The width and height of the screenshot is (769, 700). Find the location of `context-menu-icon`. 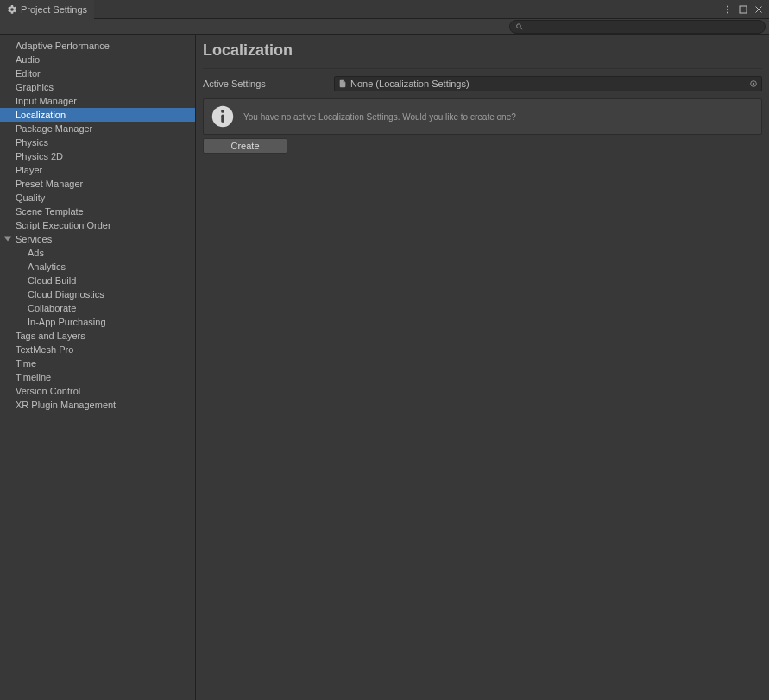

context-menu-icon is located at coordinates (728, 9).